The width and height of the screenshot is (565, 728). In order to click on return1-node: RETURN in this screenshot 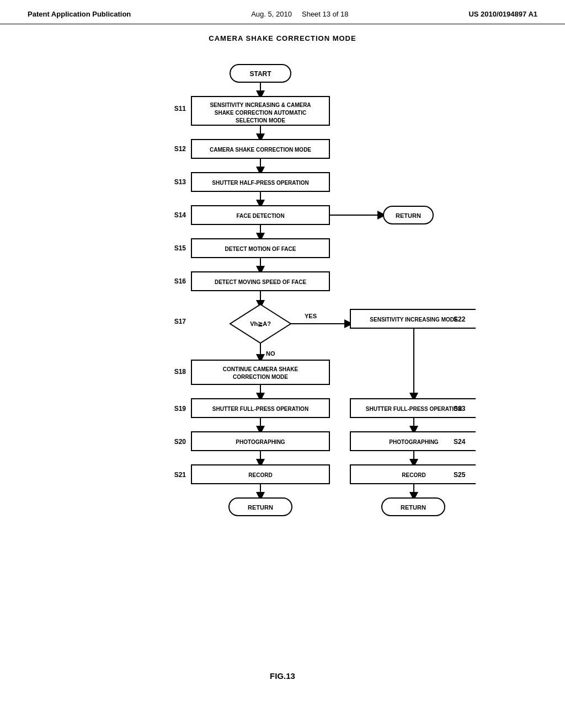, I will do `click(408, 216)`.